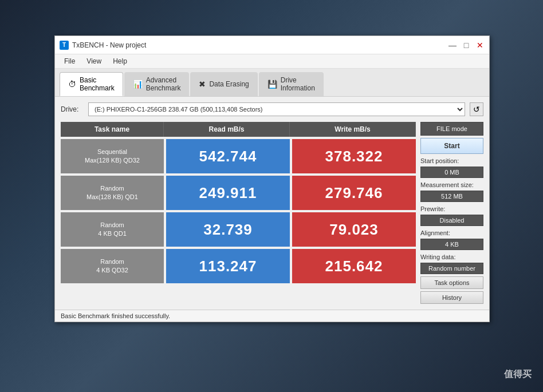 This screenshot has width=543, height=392. I want to click on window-controls: — □ ✕, so click(466, 45).